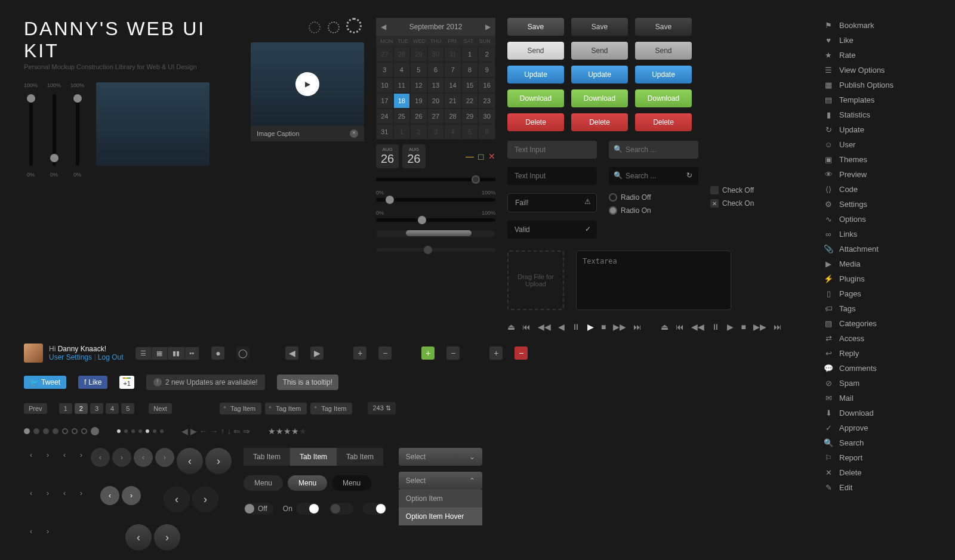 The width and height of the screenshot is (955, 560). What do you see at coordinates (877, 190) in the screenshot?
I see `sidebar-item: ⟨⟩ Code` at bounding box center [877, 190].